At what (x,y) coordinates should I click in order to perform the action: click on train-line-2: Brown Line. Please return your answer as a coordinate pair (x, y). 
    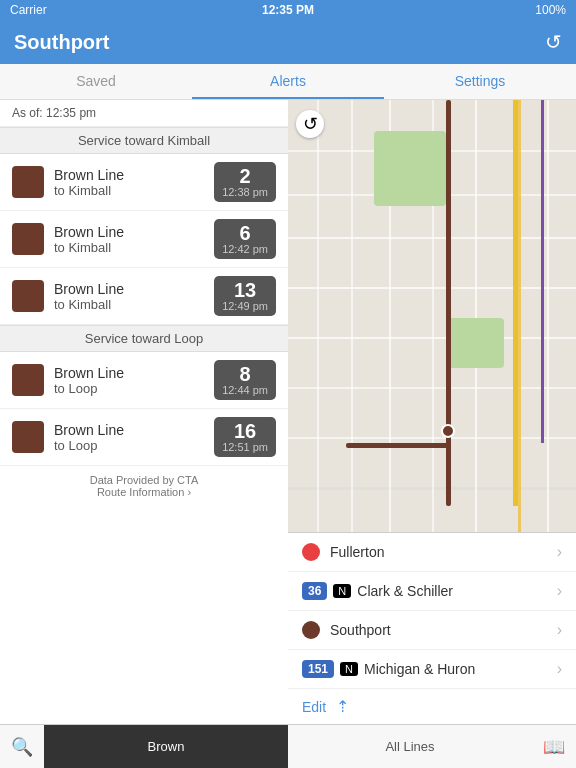
    Looking at the image, I should click on (134, 232).